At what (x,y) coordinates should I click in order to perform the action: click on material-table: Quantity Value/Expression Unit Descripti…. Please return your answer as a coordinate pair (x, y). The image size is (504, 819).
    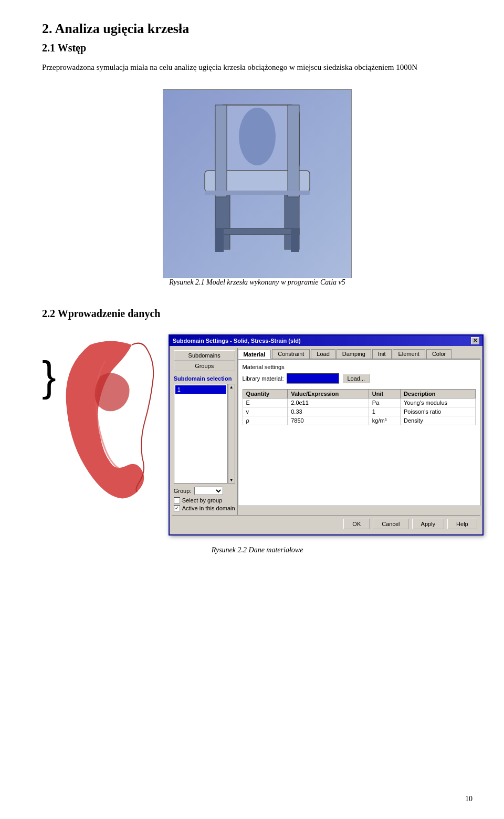
    Looking at the image, I should click on (359, 407).